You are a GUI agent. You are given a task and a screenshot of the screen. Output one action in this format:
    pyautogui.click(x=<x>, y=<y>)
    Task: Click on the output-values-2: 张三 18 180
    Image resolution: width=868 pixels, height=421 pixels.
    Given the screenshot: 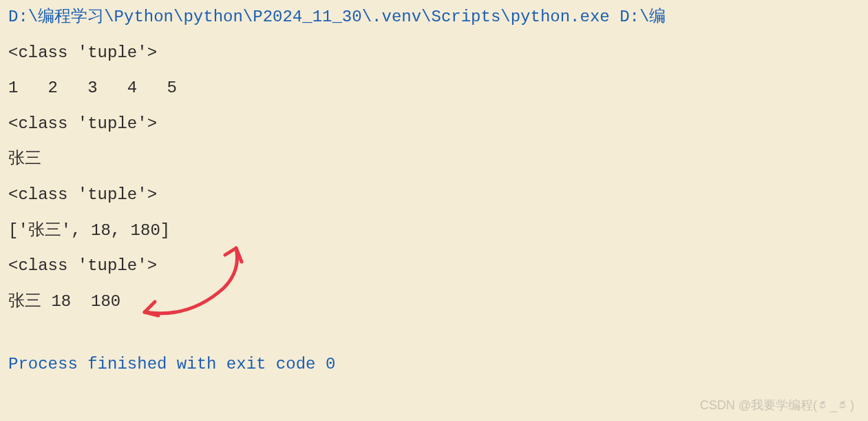 What is the action you would take?
    pyautogui.click(x=434, y=302)
    